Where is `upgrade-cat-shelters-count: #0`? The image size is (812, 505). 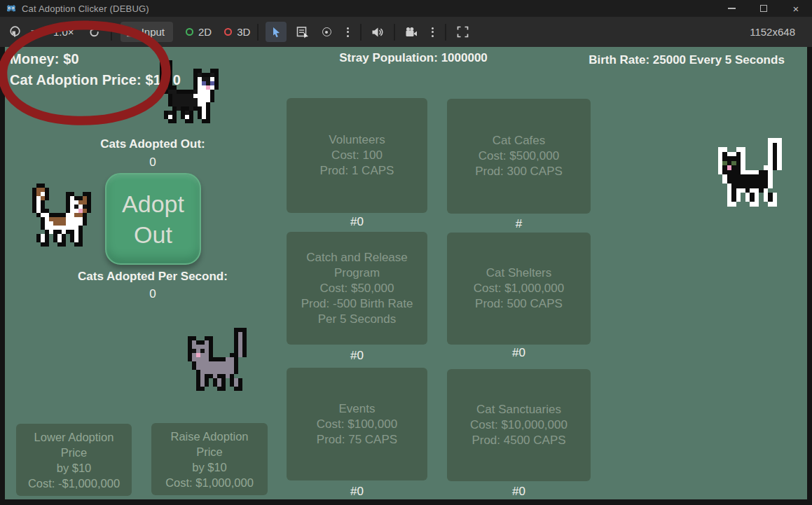 upgrade-cat-shelters-count: #0 is located at coordinates (518, 353).